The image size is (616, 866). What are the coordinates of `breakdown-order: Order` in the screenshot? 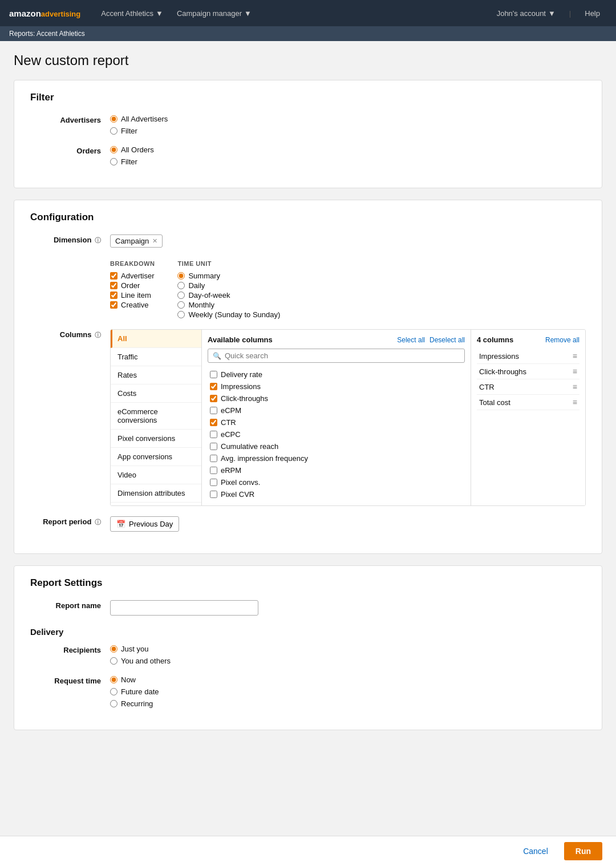 It's located at (132, 285).